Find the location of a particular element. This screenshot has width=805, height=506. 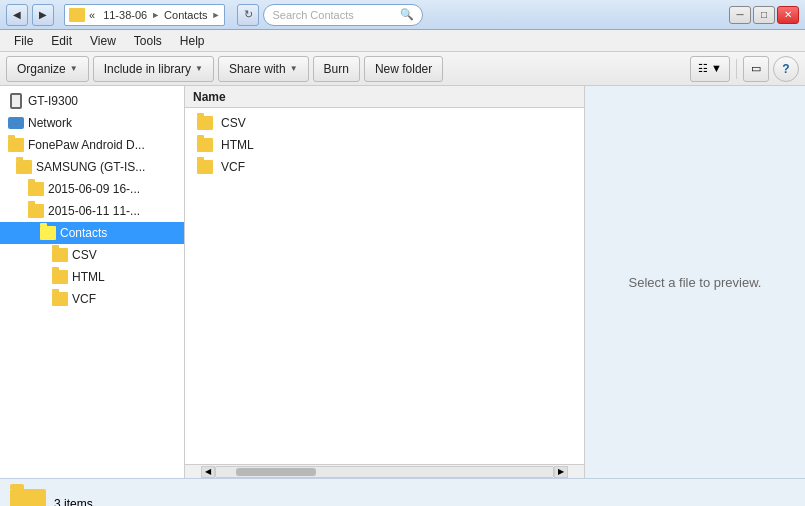

include-library-button: Include in library ▼ is located at coordinates (154, 69).